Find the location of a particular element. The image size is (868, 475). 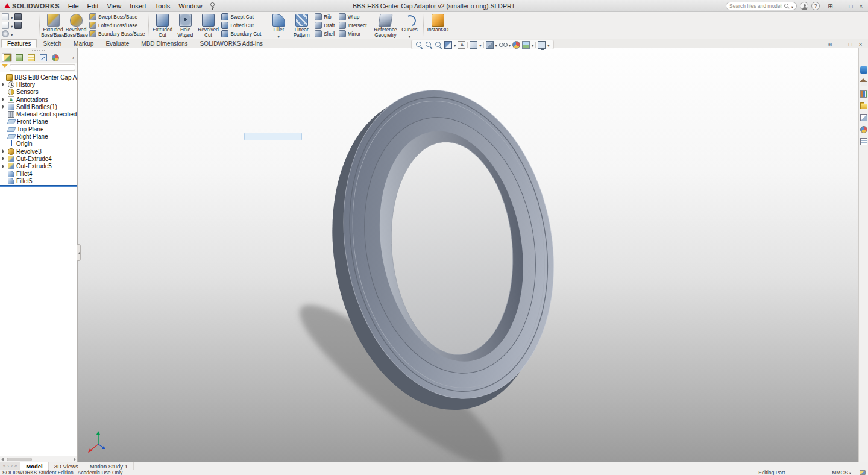

curves-dropdown-icon is located at coordinates (410, 36).